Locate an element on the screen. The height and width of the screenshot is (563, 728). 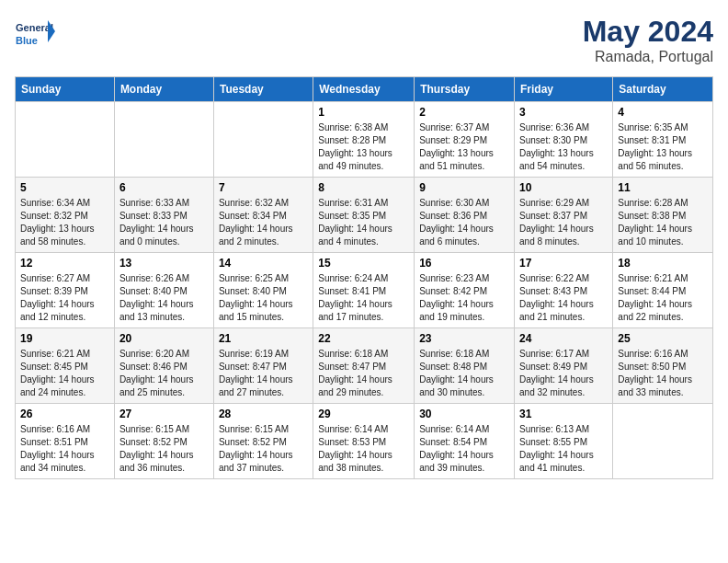
col-header-thursday: Thursday is located at coordinates (465, 90).